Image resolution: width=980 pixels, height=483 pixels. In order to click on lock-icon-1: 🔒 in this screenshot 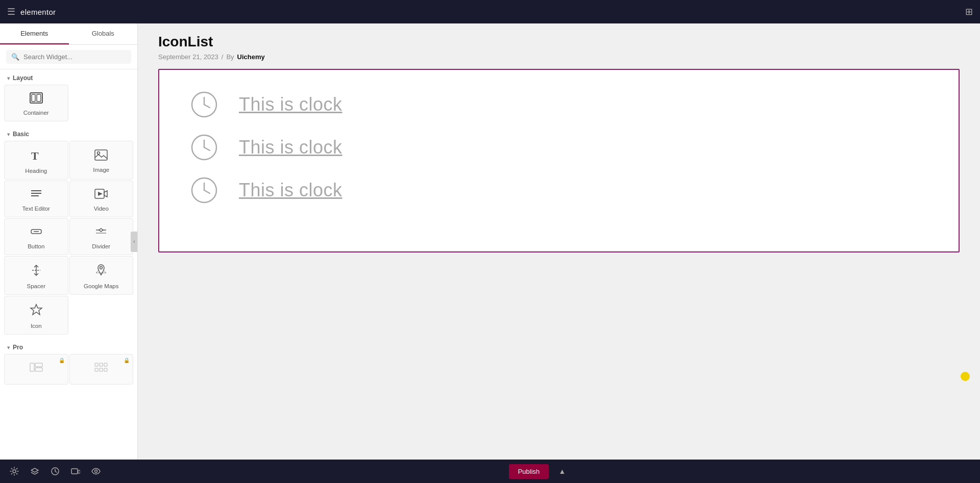, I will do `click(62, 360)`.